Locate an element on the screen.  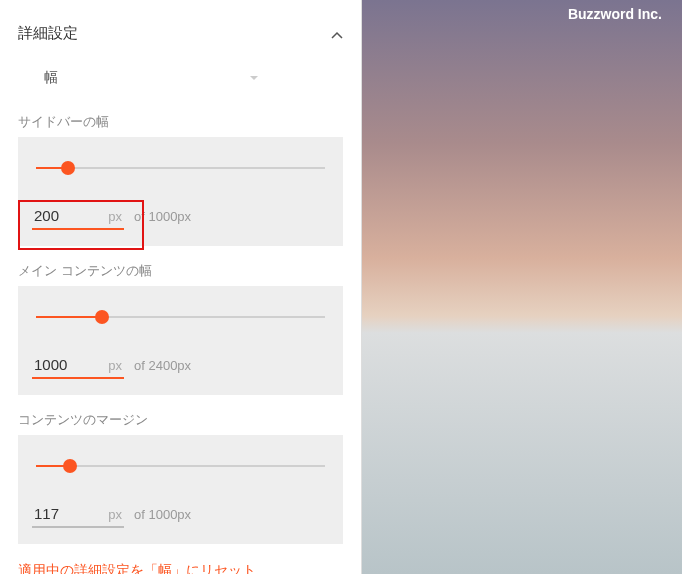
value-number: 1000 is located at coordinates (67, 364).